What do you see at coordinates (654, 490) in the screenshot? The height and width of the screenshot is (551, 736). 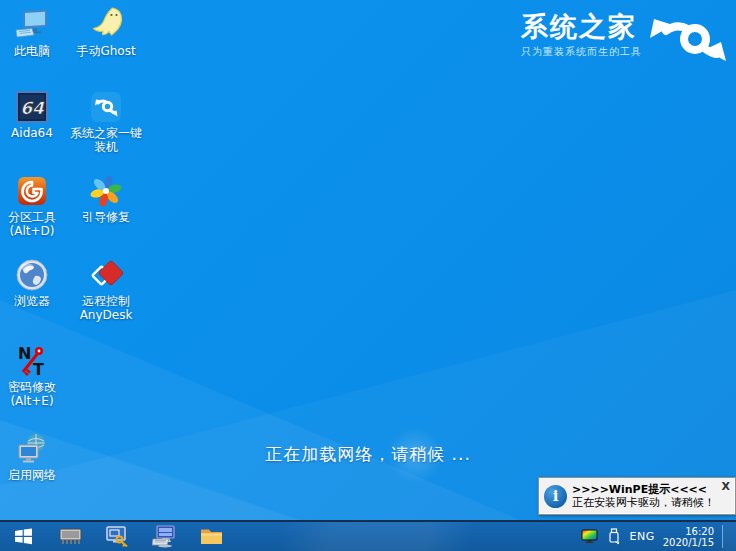 I see `notification-title: >>>>WinPE提示<<<<` at bounding box center [654, 490].